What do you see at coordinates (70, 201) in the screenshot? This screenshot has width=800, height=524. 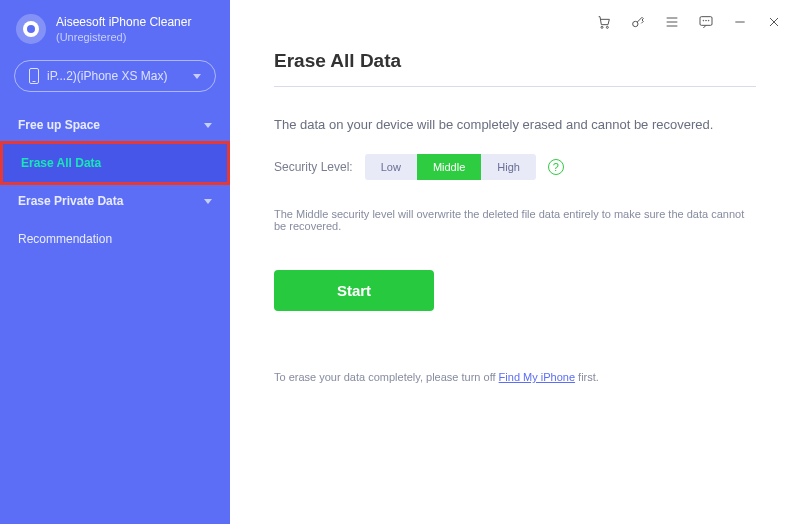 I see `sidebar-item-label: Erase Private Data` at bounding box center [70, 201].